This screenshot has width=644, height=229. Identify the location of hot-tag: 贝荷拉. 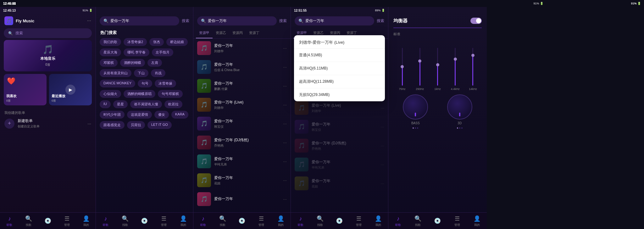
(136, 125).